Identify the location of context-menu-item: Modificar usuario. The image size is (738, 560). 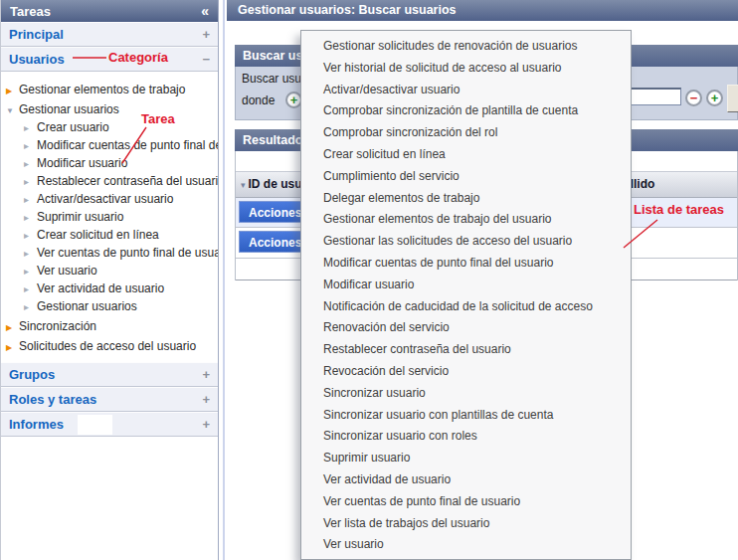
(465, 285).